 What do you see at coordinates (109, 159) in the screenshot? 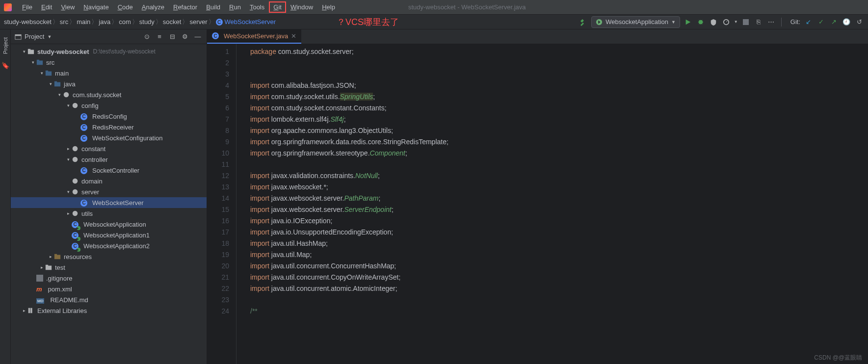
I see `tree-node-controller: ▾controller` at bounding box center [109, 159].